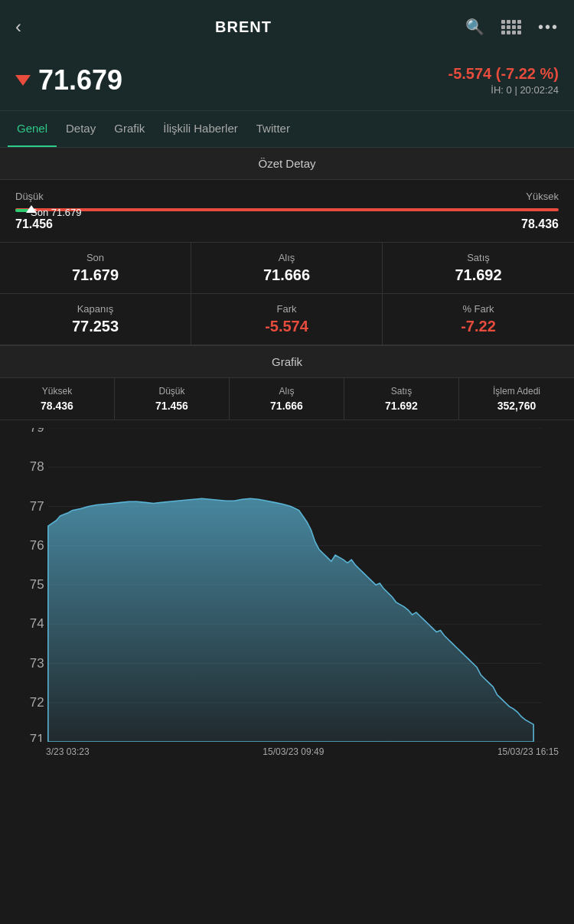  I want to click on x-label-1: 3/23 03:23, so click(67, 752).